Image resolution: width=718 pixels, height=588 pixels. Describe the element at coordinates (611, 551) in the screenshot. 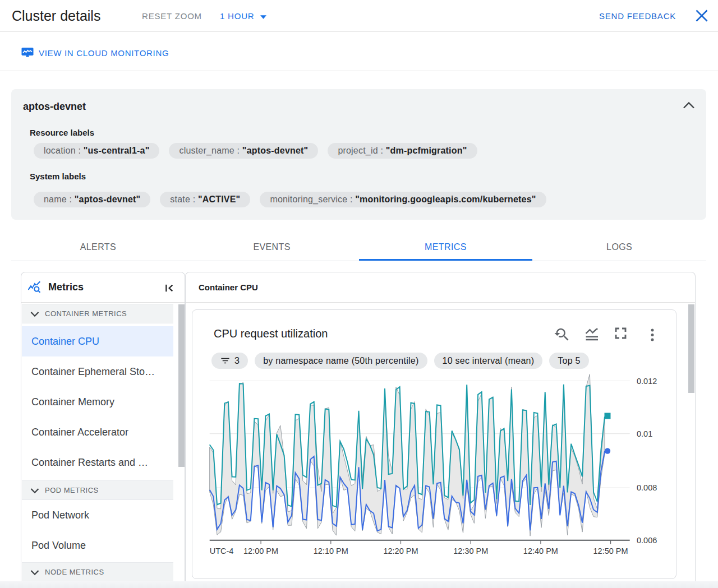

I see `svg-text: 12:50 PM` at that location.